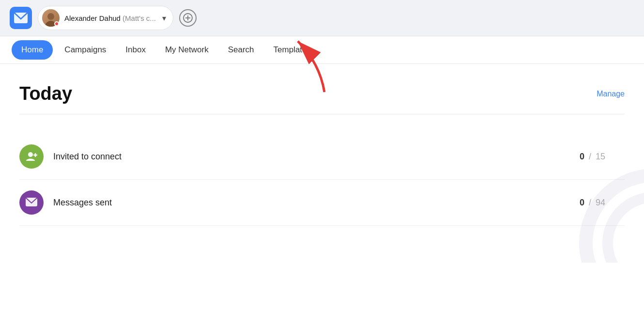  Describe the element at coordinates (292, 50) in the screenshot. I see `nav-item-templates: Templates` at that location.